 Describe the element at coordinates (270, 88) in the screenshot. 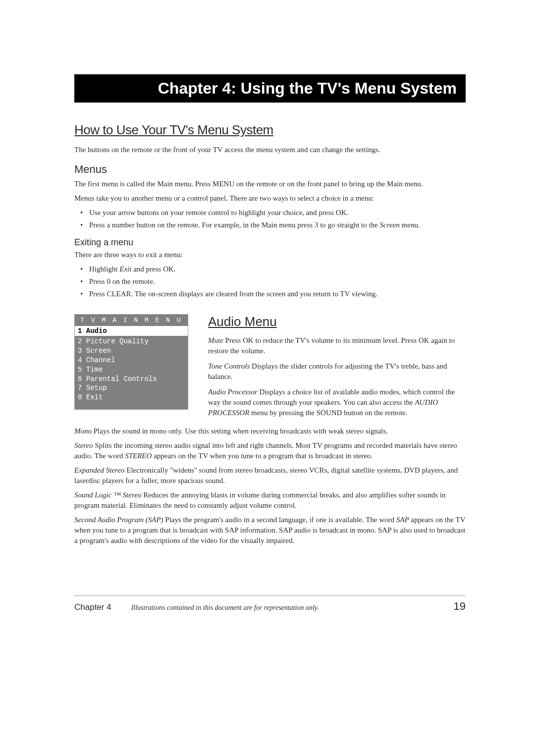

I see `chapter-title-bar: Chapter 4: Using the TV's Menu System` at that location.